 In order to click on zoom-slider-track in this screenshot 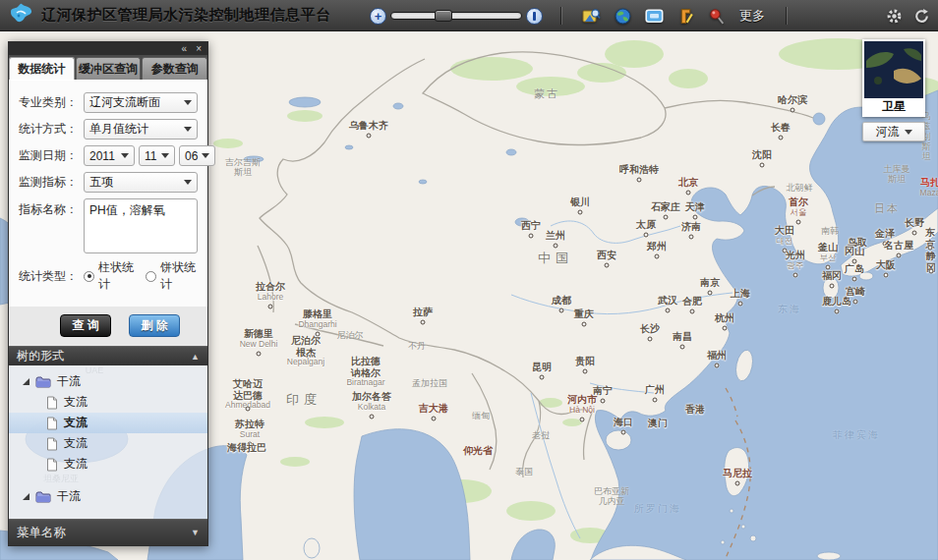, I will do `click(456, 16)`.